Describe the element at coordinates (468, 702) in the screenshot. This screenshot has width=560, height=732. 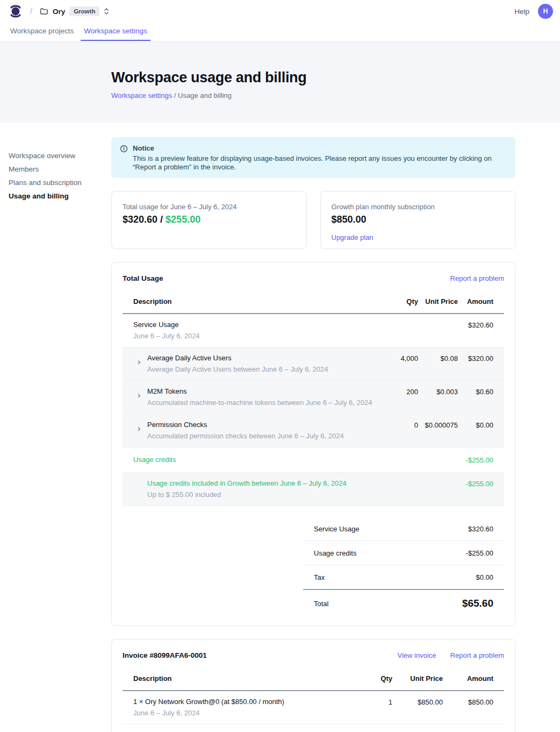
I see `row-amount: $850.00` at that location.